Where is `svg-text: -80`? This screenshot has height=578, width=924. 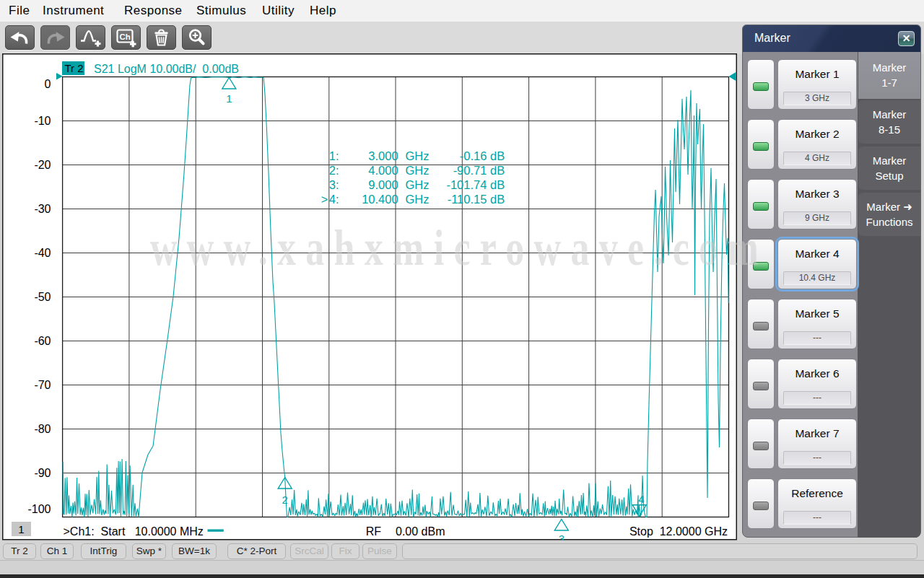
svg-text: -80 is located at coordinates (42, 429).